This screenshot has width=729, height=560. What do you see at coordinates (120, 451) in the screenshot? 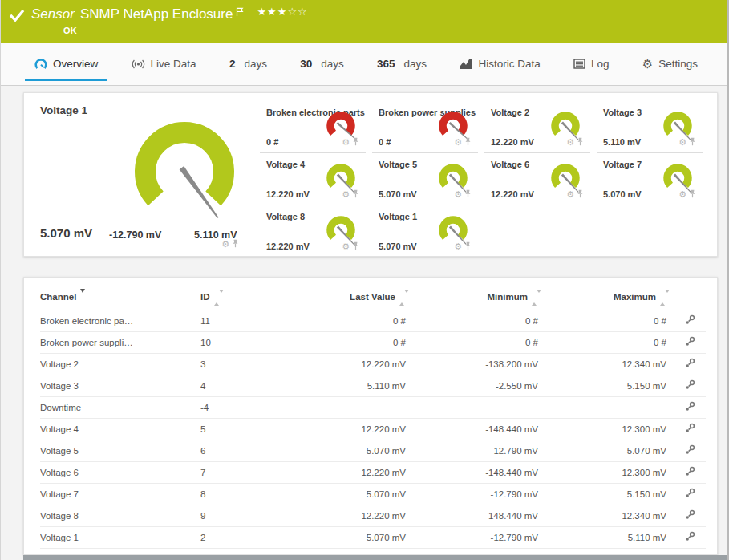
I see `channel-name: Voltage 5` at bounding box center [120, 451].